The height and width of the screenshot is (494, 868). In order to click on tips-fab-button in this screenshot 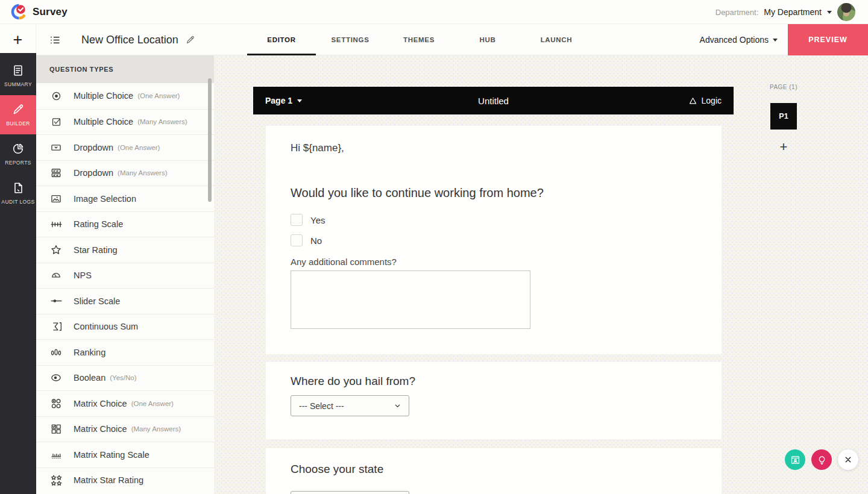, I will do `click(822, 460)`.